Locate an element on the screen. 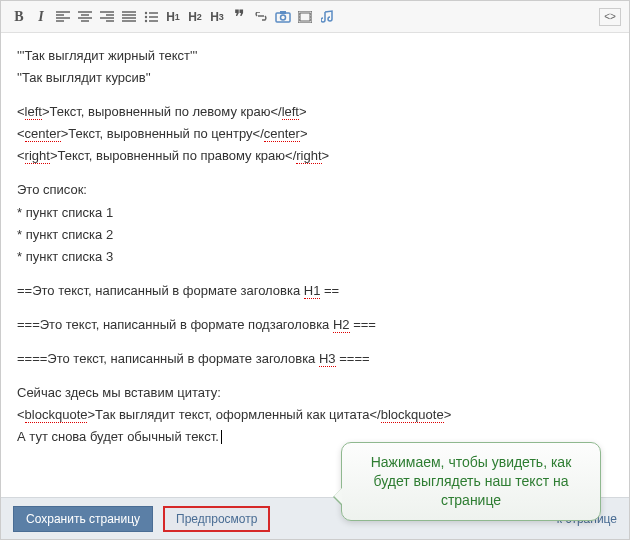 Image resolution: width=630 pixels, height=540 pixels. h2-button: H2 is located at coordinates (195, 17).